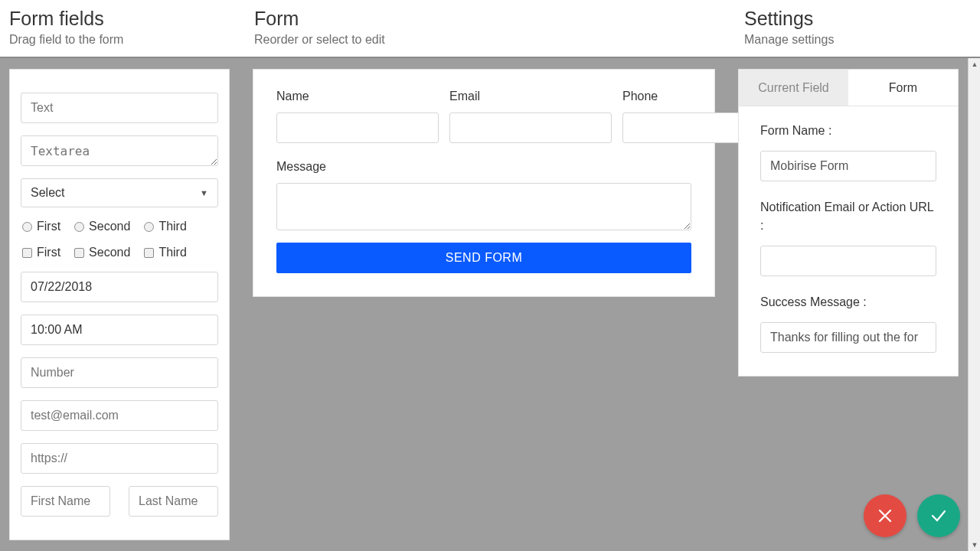 The image size is (980, 551). I want to click on vertical-scrollbar: ▲ ▼, so click(974, 305).